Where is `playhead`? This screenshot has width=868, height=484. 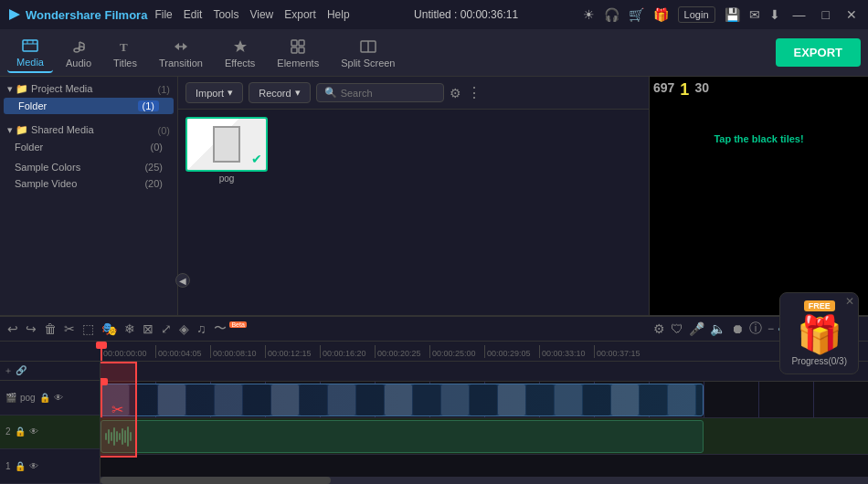 playhead is located at coordinates (101, 400).